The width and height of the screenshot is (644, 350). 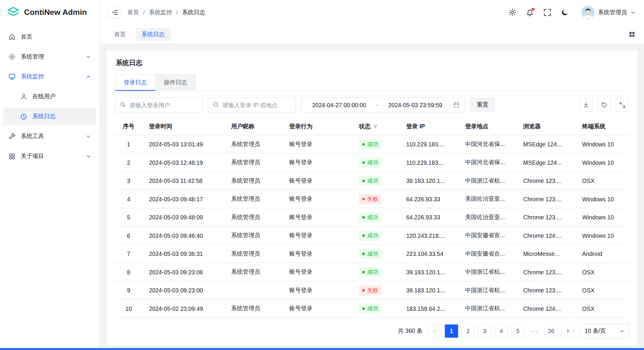 What do you see at coordinates (372, 105) in the screenshot?
I see `filter-toolbar: 2024-04-27 00:00:00 - 2024-05-03 23:59:5…` at bounding box center [372, 105].